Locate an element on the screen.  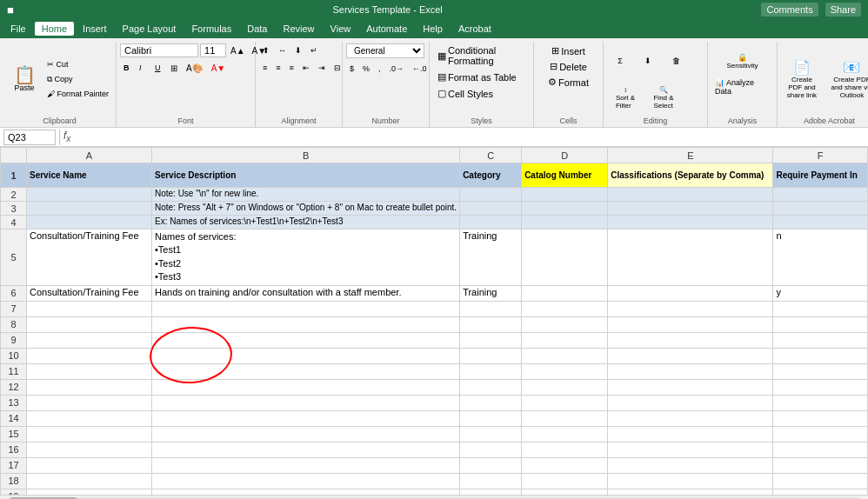
cell-r1-c4: Classifications (Separate by Comma) is located at coordinates (691, 176).